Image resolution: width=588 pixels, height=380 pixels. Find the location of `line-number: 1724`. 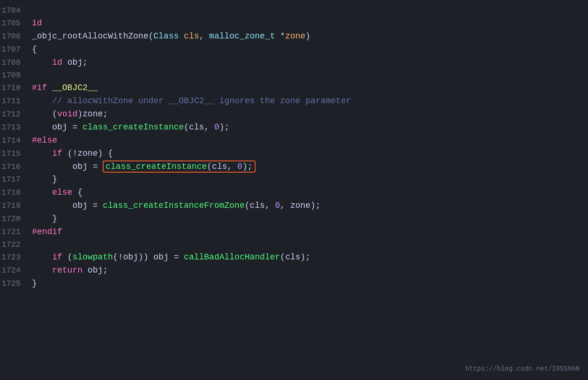

line-number: 1724 is located at coordinates (16, 271).